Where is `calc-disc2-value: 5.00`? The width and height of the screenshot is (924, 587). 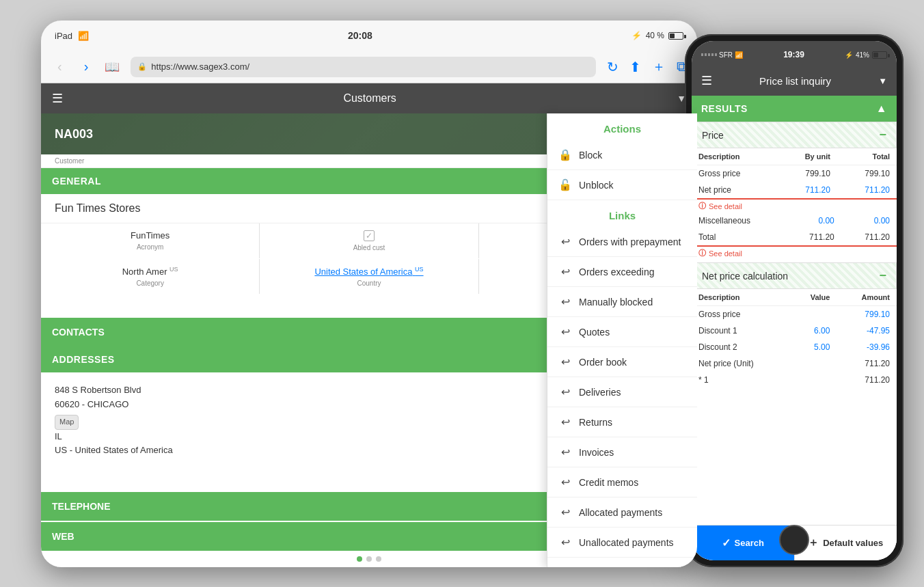 calc-disc2-value: 5.00 is located at coordinates (813, 347).